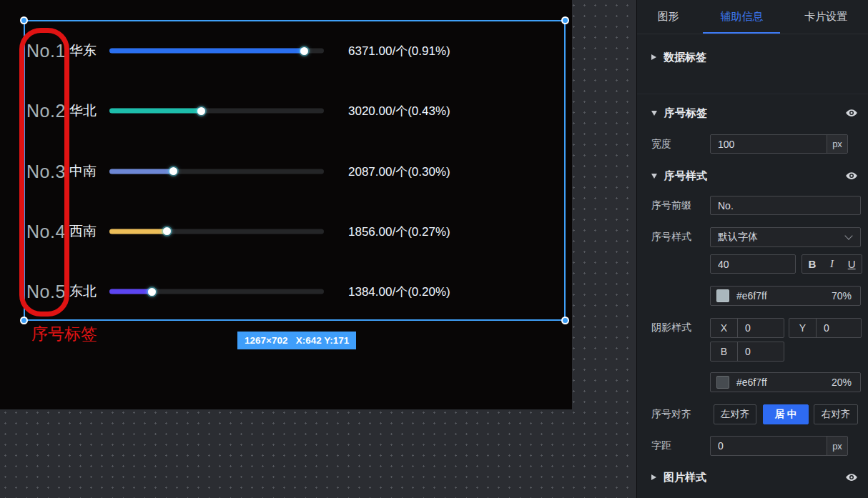 This screenshot has width=868, height=498. What do you see at coordinates (769, 446) in the screenshot?
I see `spacing-input` at bounding box center [769, 446].